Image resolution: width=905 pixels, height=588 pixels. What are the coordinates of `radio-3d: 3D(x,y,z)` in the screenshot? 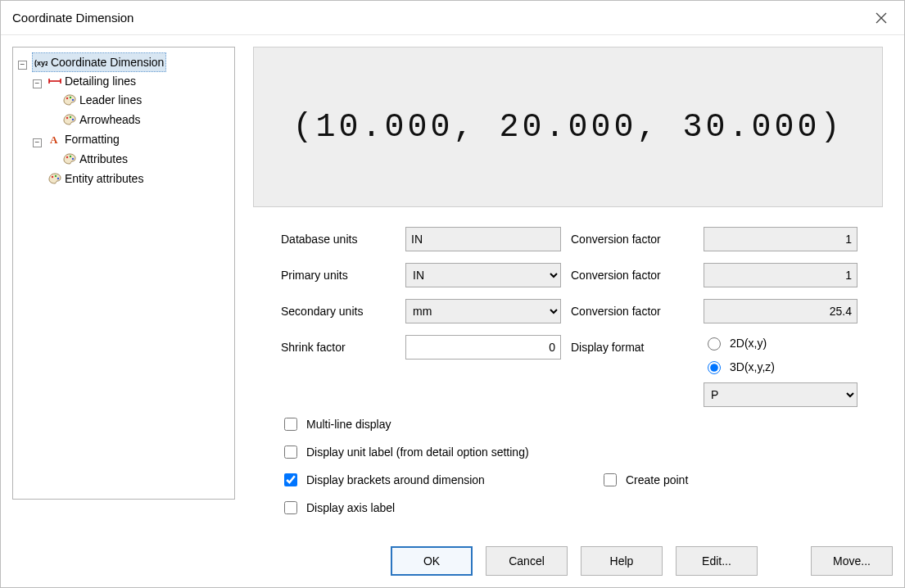 It's located at (781, 367).